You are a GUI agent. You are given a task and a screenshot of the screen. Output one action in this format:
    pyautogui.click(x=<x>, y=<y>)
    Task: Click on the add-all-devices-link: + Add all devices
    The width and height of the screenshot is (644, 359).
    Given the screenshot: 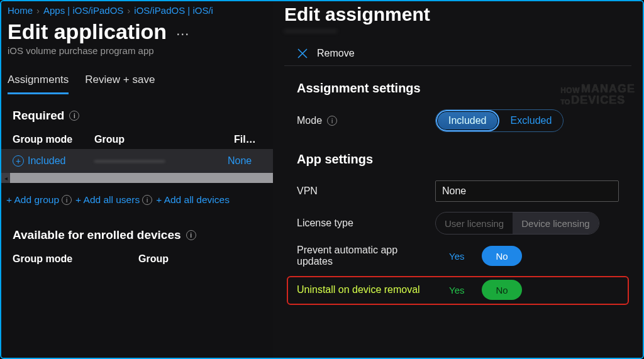 What is the action you would take?
    pyautogui.click(x=192, y=200)
    